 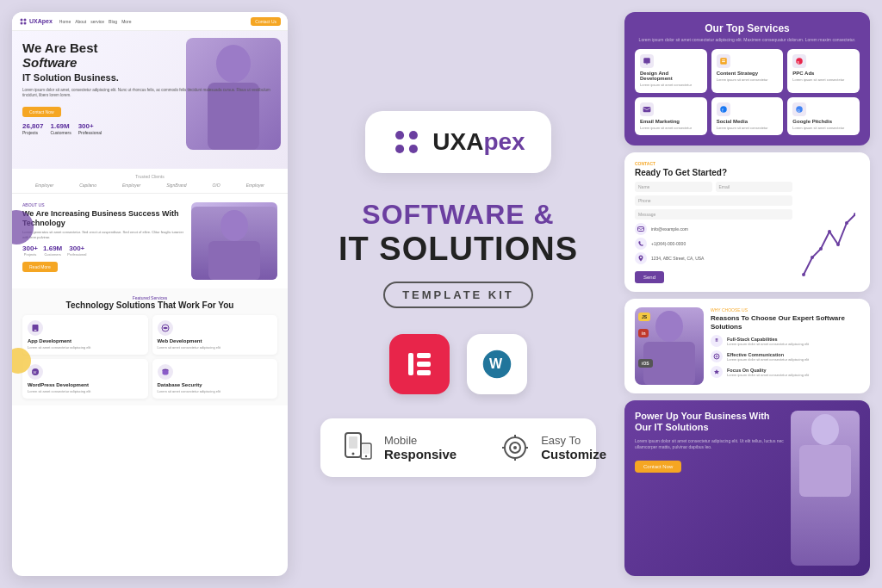 What do you see at coordinates (458, 233) in the screenshot?
I see `main-title: SOFTWARE & IT SOLUTIONS` at bounding box center [458, 233].